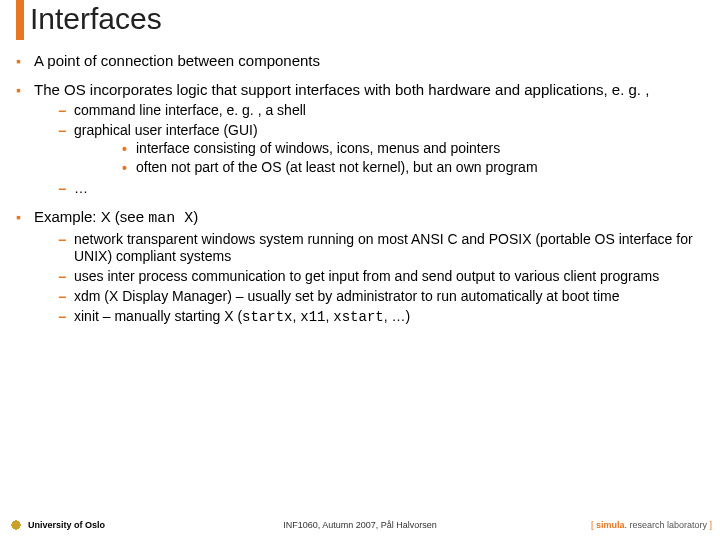 This screenshot has height=540, width=720. What do you see at coordinates (423, 149) in the screenshot?
I see `bullet-2-sub-2a-text: interface consisting of windows, icons, …` at bounding box center [423, 149].